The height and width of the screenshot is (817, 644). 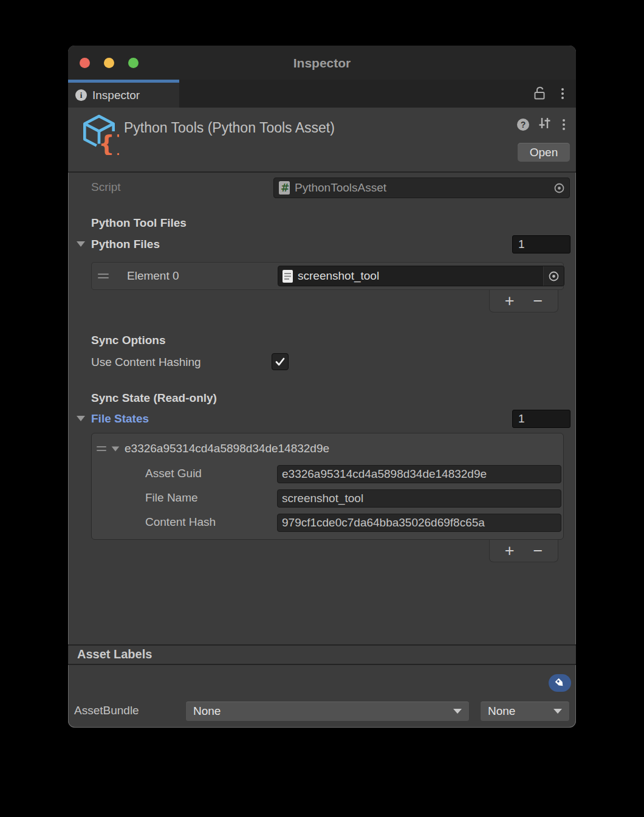 What do you see at coordinates (563, 94) in the screenshot?
I see `tab-menu-icon` at bounding box center [563, 94].